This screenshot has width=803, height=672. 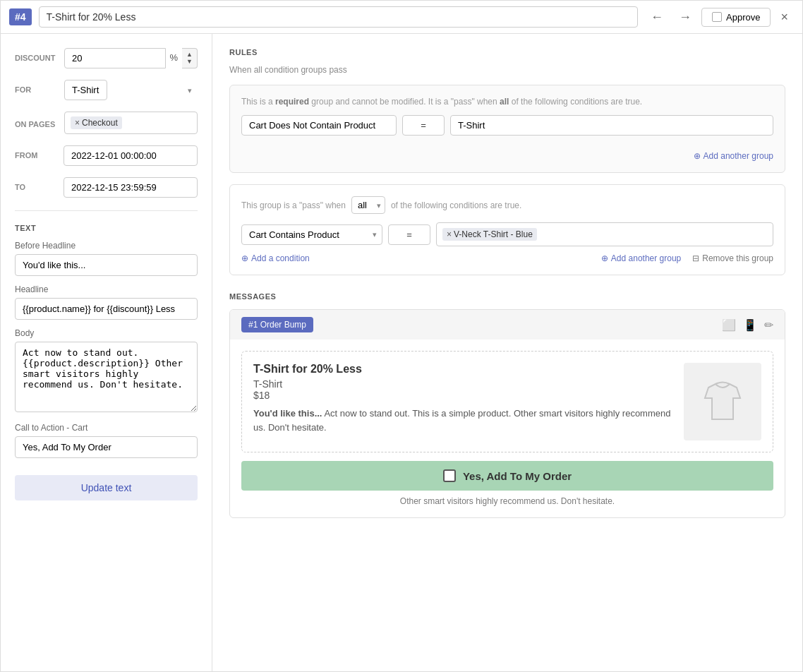 What do you see at coordinates (517, 476) in the screenshot?
I see `cta-label: Yes, Add To My Order` at bounding box center [517, 476].